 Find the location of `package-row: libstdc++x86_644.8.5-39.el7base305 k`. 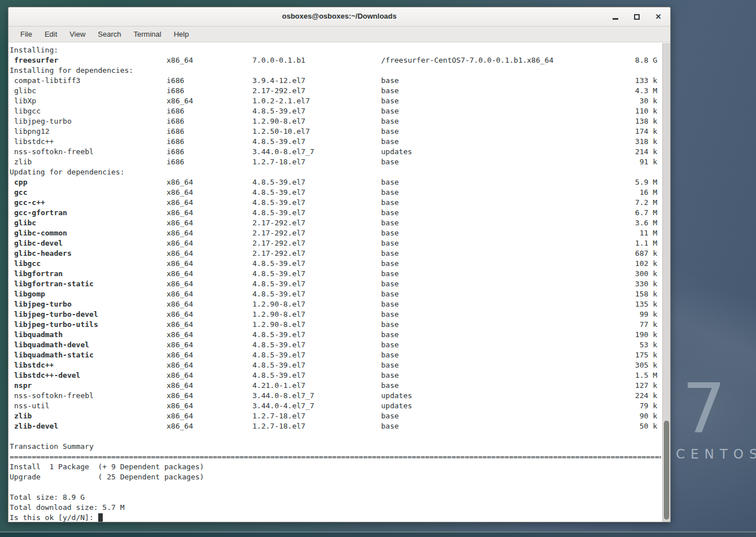

package-row: libstdc++x86_644.8.5-39.el7base305 k is located at coordinates (335, 365).